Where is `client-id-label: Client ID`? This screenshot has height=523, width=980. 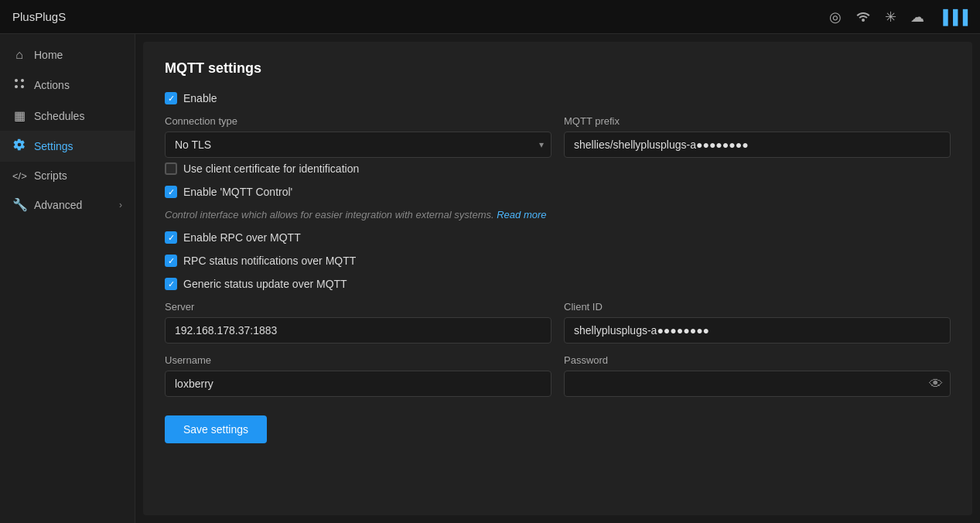
client-id-label: Client ID is located at coordinates (757, 306).